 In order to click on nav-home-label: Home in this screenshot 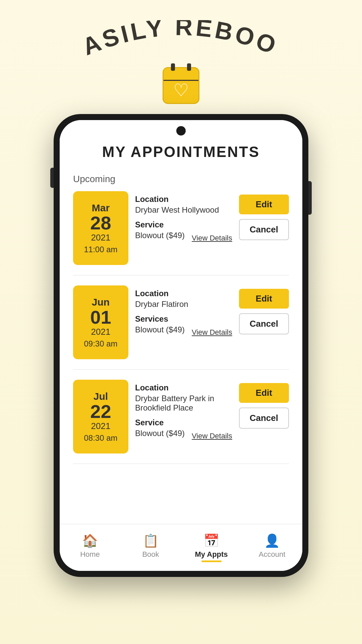, I will do `click(90, 554)`.